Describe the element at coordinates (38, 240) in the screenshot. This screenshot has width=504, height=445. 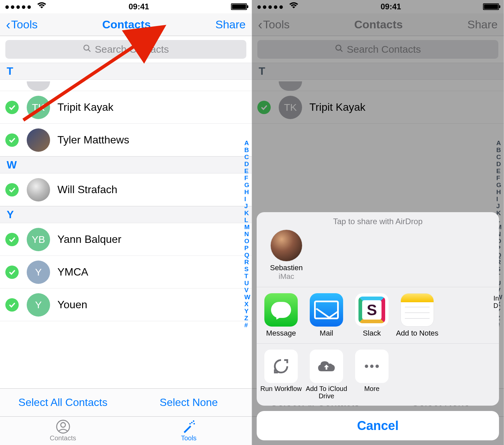
I see `avatar: YB` at that location.